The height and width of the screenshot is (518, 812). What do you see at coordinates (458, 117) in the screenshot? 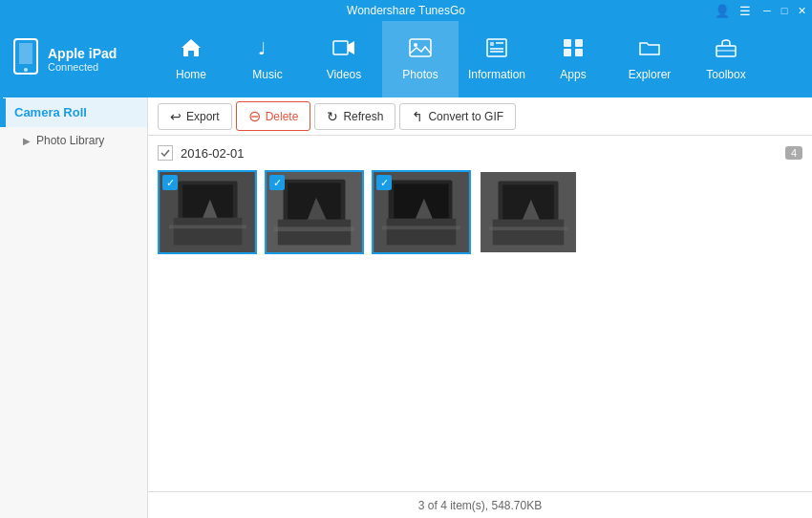
I see `convert-gif-button: ↰ Convert to GIF` at bounding box center [458, 117].